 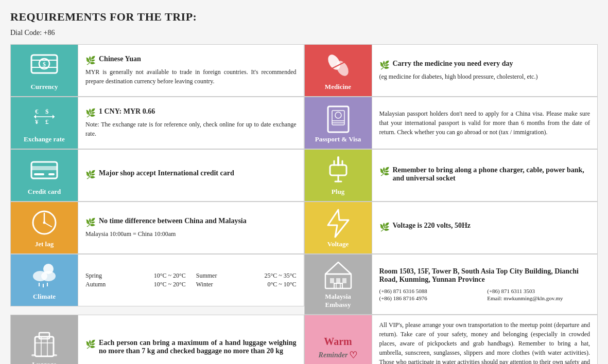 What do you see at coordinates (44, 118) in the screenshot?
I see `exchange-rate-svg-icon: € $ ¥ £` at bounding box center [44, 118].